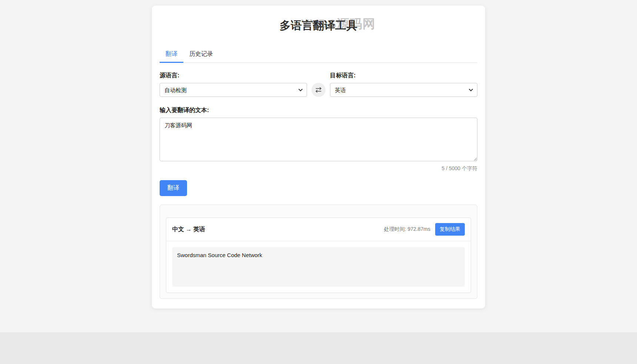  Describe the element at coordinates (189, 229) in the screenshot. I see `translation-direction: 中文 → 英语` at that location.